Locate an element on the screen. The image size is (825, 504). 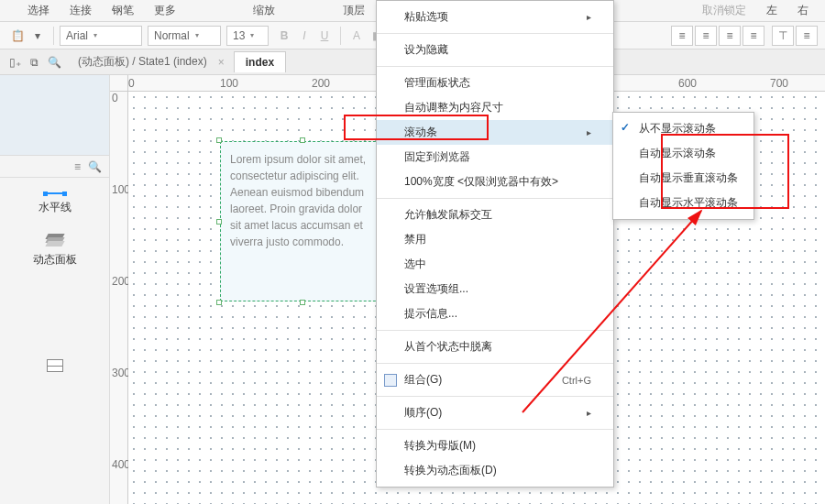
align-center-icon: ≡ is located at coordinates (706, 36).